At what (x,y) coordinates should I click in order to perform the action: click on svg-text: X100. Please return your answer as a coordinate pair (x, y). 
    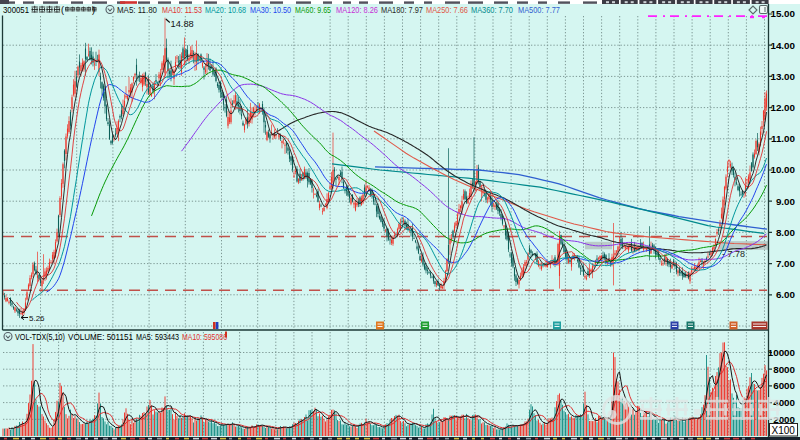
    Looking at the image, I should click on (784, 430).